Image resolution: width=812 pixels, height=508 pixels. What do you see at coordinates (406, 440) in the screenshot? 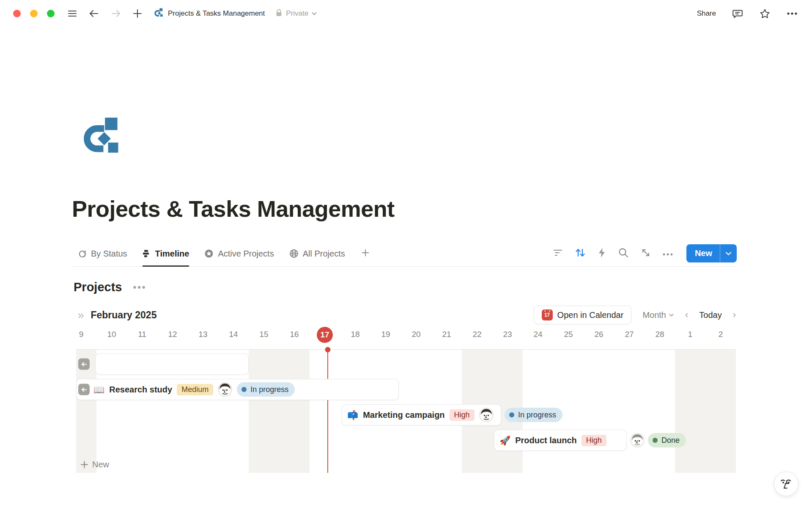
I see `timeline-row: 🚀Product launchHigh Done` at bounding box center [406, 440].